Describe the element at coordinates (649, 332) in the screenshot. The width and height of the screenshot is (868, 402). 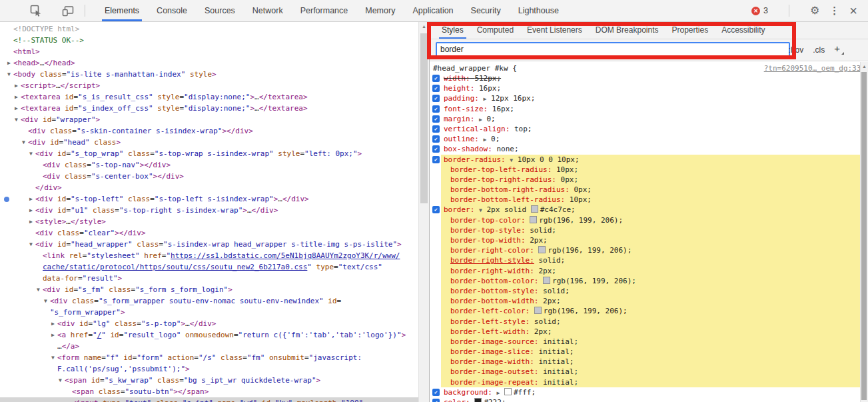
I see `style-property-row: border-left-width: 2px;` at that location.